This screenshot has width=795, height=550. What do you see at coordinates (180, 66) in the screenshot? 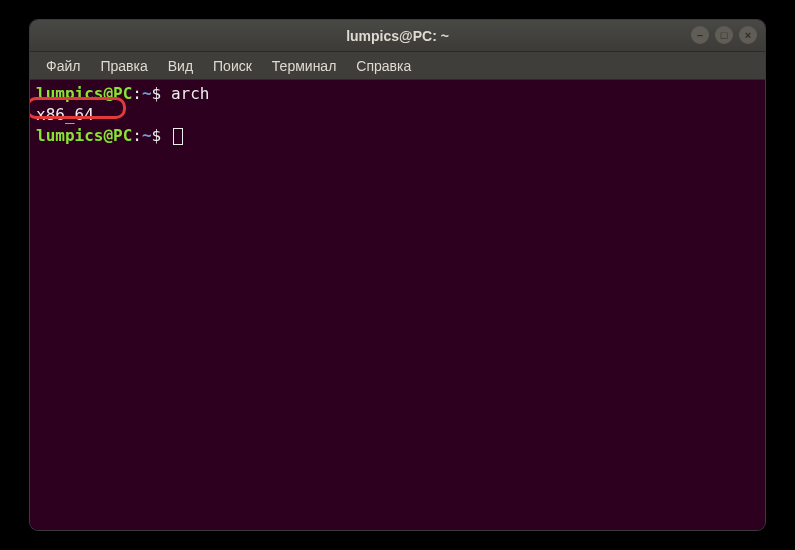
I see `menu-view: Вид` at bounding box center [180, 66].